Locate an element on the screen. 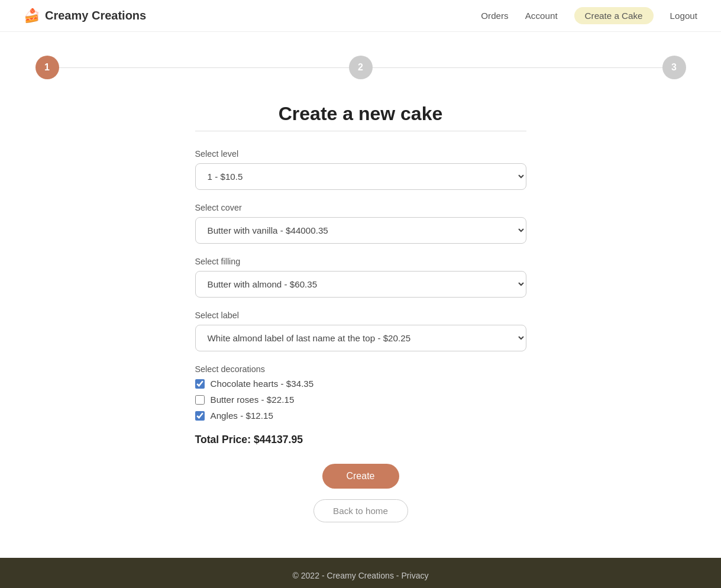 This screenshot has width=721, height=588. step-1: 1 is located at coordinates (47, 67).